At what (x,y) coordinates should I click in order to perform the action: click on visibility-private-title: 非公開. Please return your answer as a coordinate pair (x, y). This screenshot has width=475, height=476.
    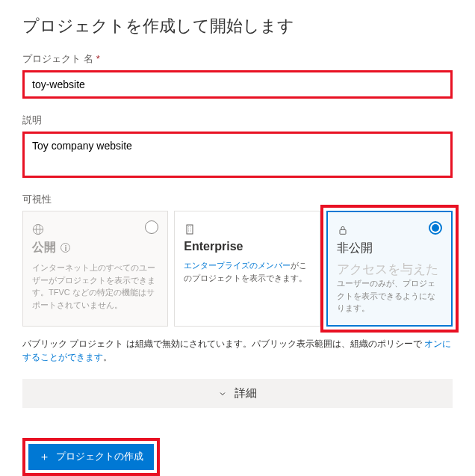
    Looking at the image, I should click on (390, 248).